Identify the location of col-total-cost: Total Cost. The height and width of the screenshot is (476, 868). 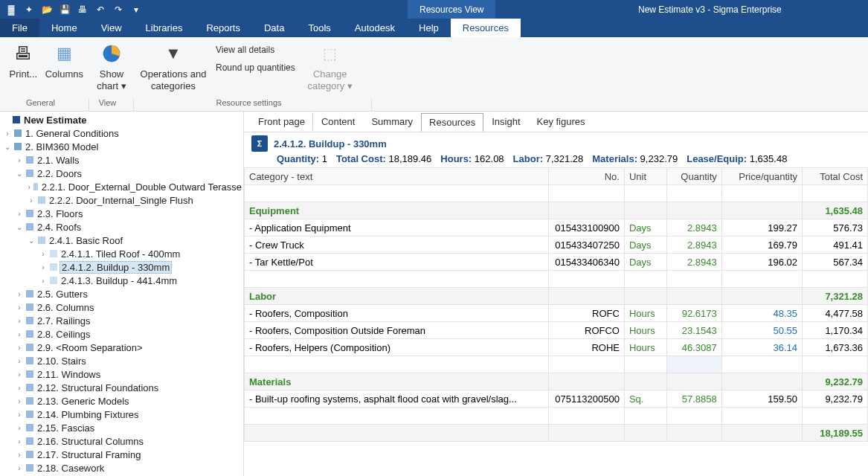
(835, 177).